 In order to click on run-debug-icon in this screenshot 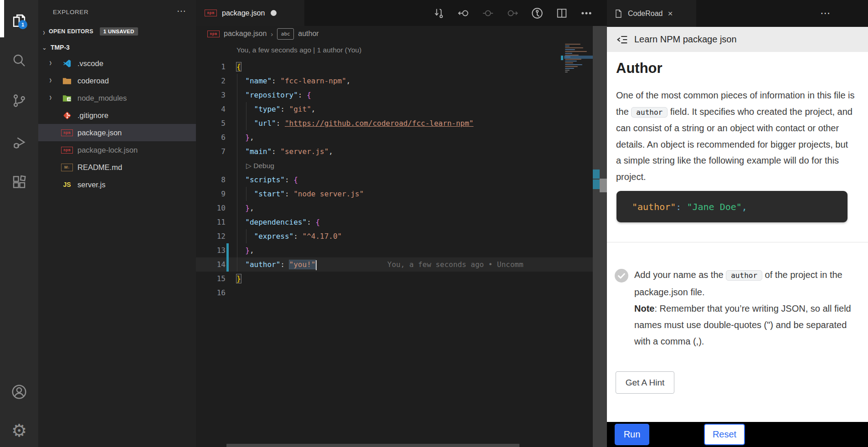, I will do `click(19, 143)`.